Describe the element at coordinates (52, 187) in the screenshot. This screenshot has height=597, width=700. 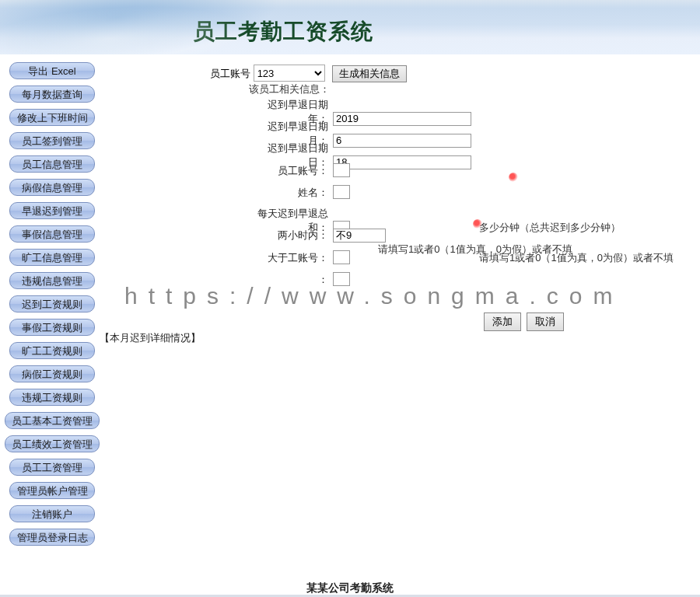
I see `sidebar-item-5: 病假信息管理` at that location.